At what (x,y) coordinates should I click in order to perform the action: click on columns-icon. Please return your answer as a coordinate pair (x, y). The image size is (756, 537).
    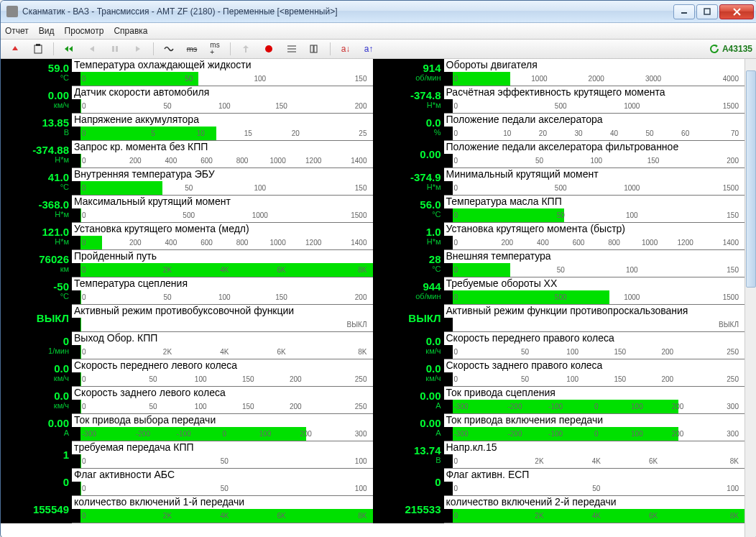
    Looking at the image, I should click on (315, 49).